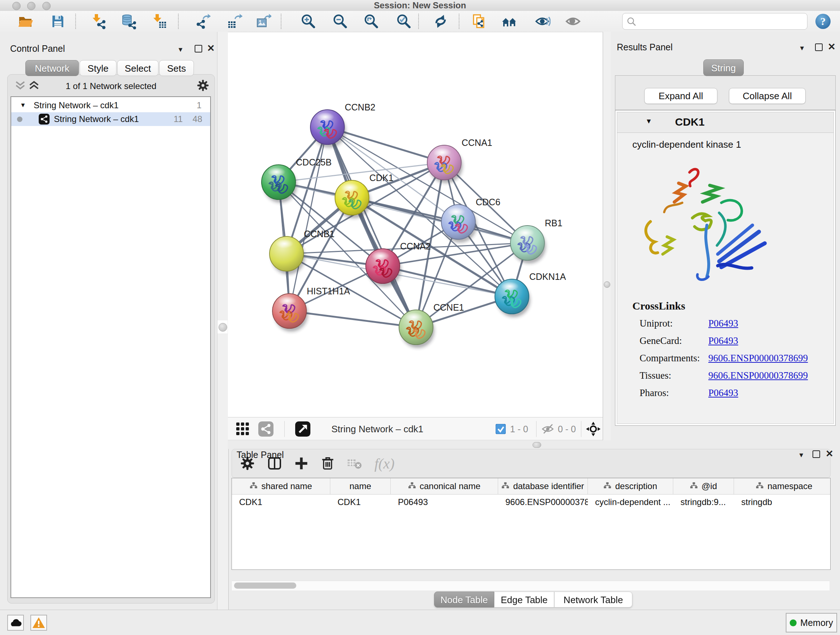  I want to click on network-node-RB1, so click(528, 245).